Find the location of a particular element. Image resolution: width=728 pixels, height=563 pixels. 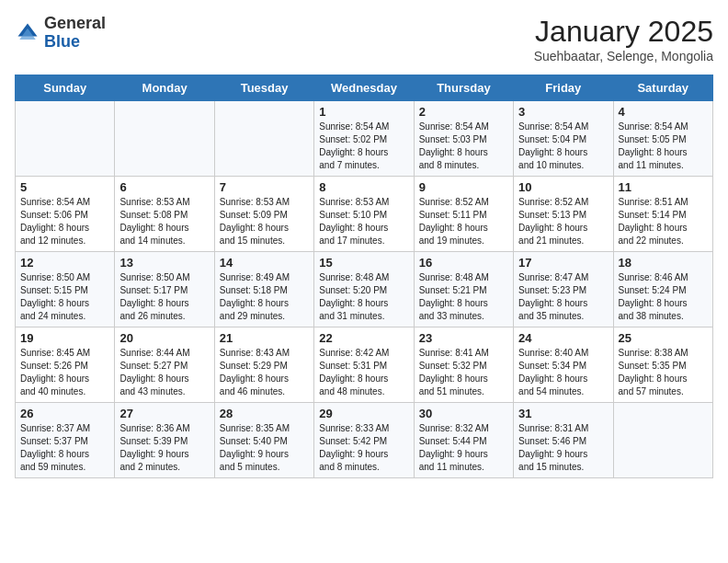

day-number: 24 is located at coordinates (563, 339).